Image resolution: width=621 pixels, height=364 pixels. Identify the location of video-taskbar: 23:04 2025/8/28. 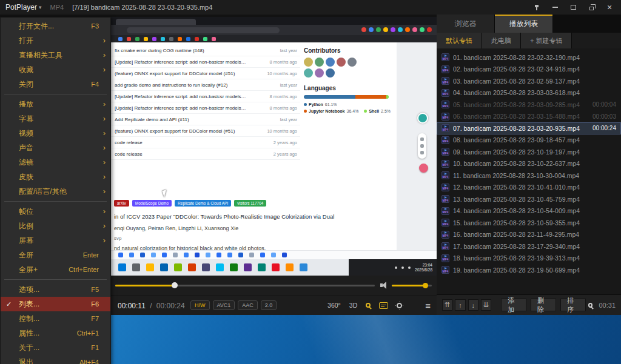
(274, 268).